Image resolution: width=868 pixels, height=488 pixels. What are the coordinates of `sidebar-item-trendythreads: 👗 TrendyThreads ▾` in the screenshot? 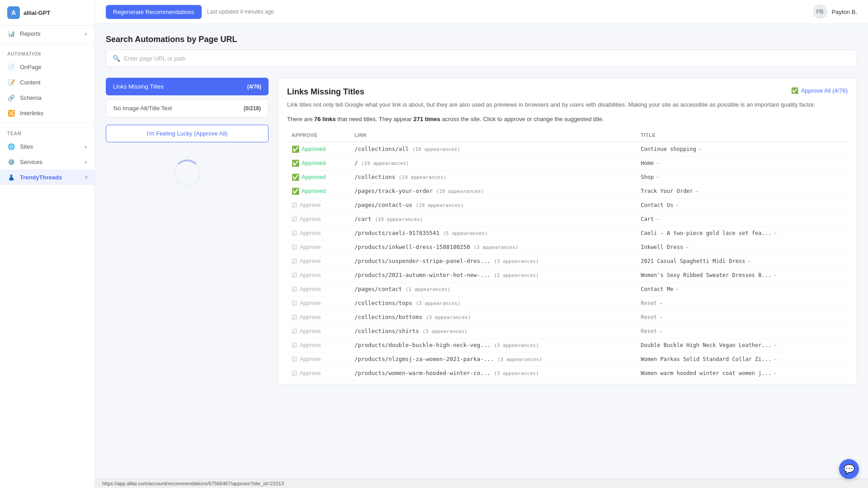 It's located at (47, 177).